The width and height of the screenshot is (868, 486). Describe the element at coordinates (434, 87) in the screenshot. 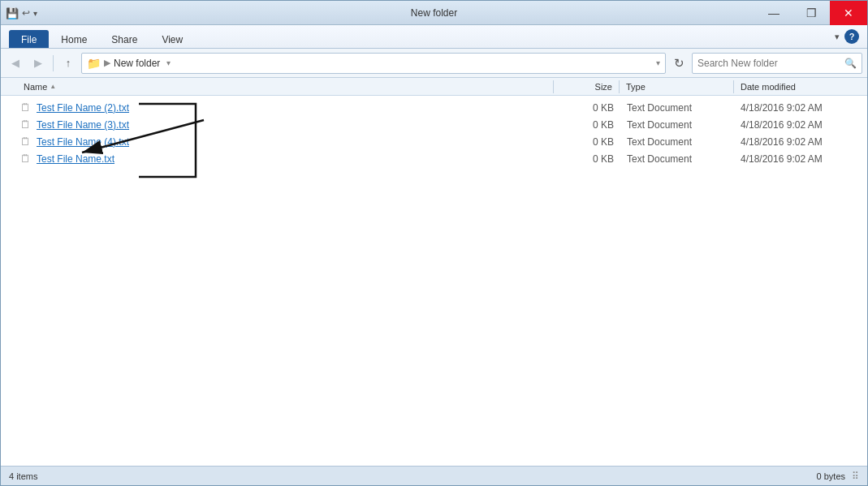

I see `column-headers: Name ▲ Size Type Date modified` at that location.